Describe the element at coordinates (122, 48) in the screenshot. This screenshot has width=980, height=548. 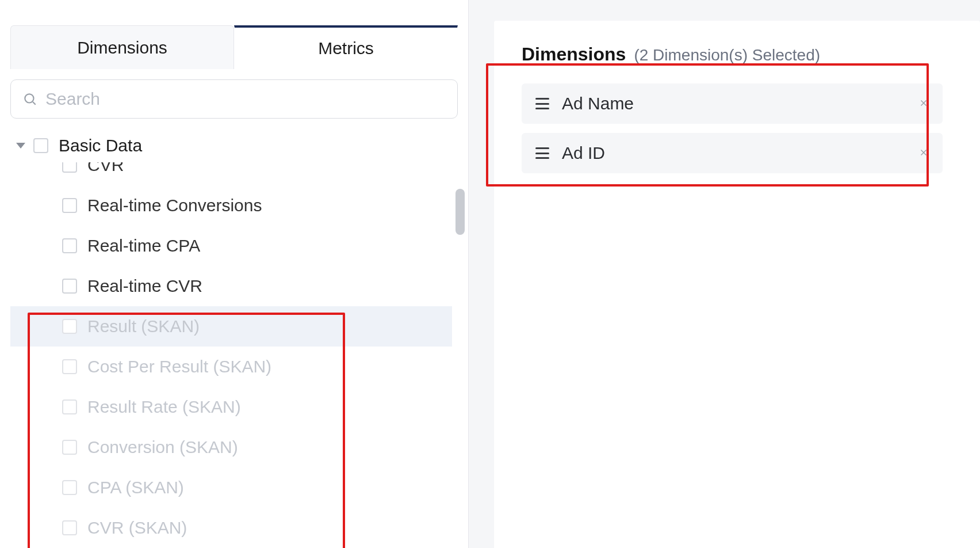
I see `tab-dimensions-label: Dimensions` at that location.